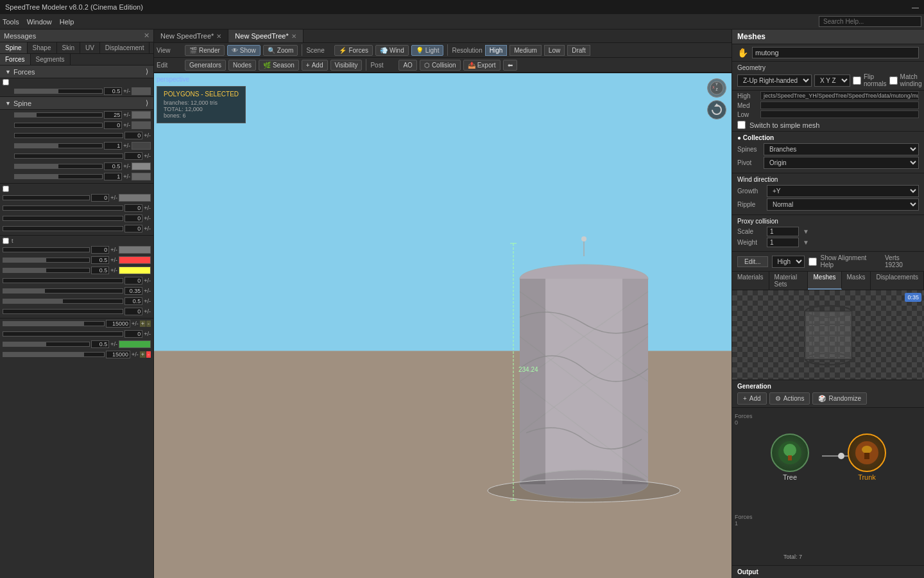 This screenshot has width=924, height=578. I want to click on draft-label: Switch to simple mesh, so click(784, 125).